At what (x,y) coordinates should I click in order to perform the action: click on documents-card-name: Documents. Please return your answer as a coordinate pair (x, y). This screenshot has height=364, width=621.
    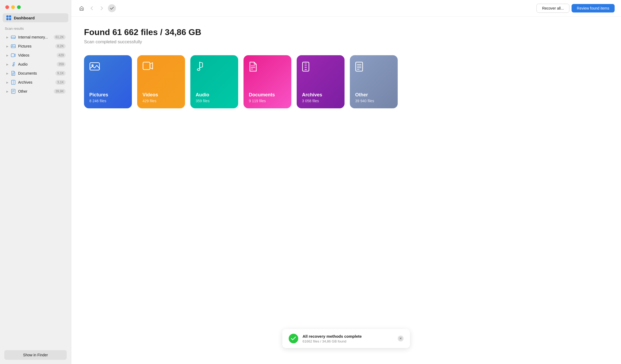
    Looking at the image, I should click on (267, 95).